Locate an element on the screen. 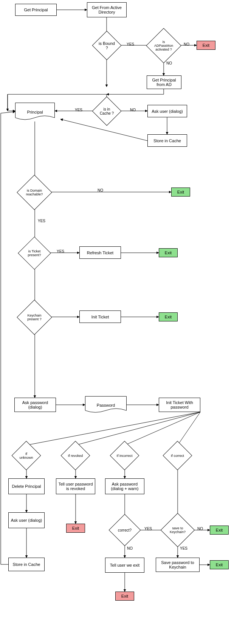 This screenshot has height=644, width=237. label: Password is located at coordinates (106, 405).